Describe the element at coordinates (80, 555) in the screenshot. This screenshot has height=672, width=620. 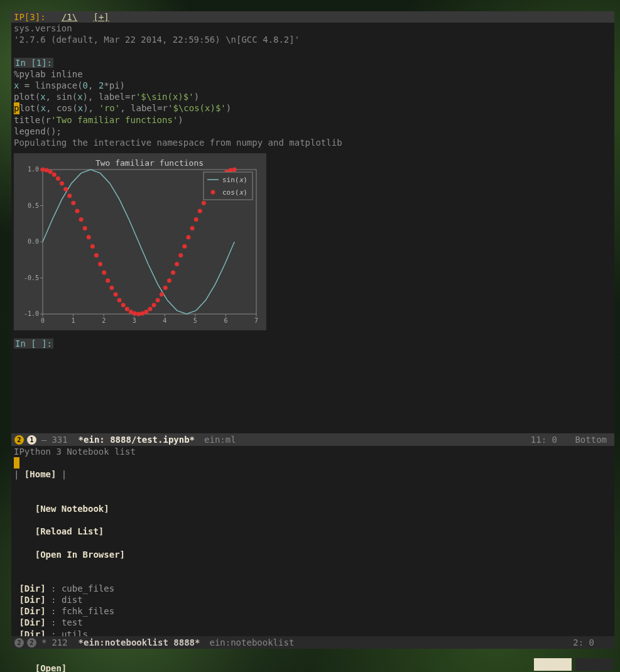
I see `open-in-browser-button: [Open In Browser]` at that location.